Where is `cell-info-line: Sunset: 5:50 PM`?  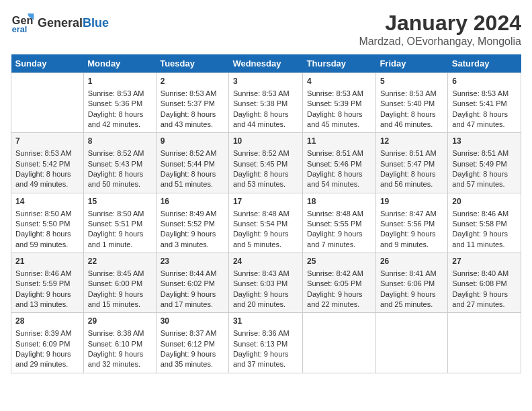 cell-info-line: Sunset: 5:50 PM is located at coordinates (47, 224).